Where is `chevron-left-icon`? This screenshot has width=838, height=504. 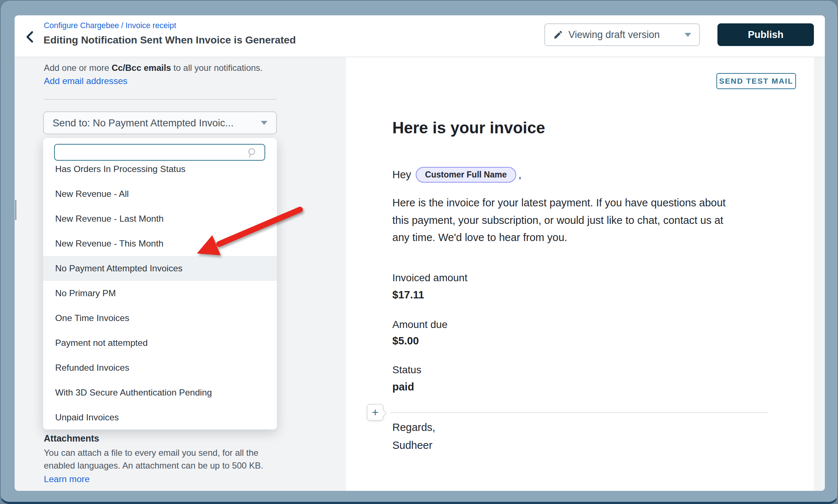 chevron-left-icon is located at coordinates (30, 37).